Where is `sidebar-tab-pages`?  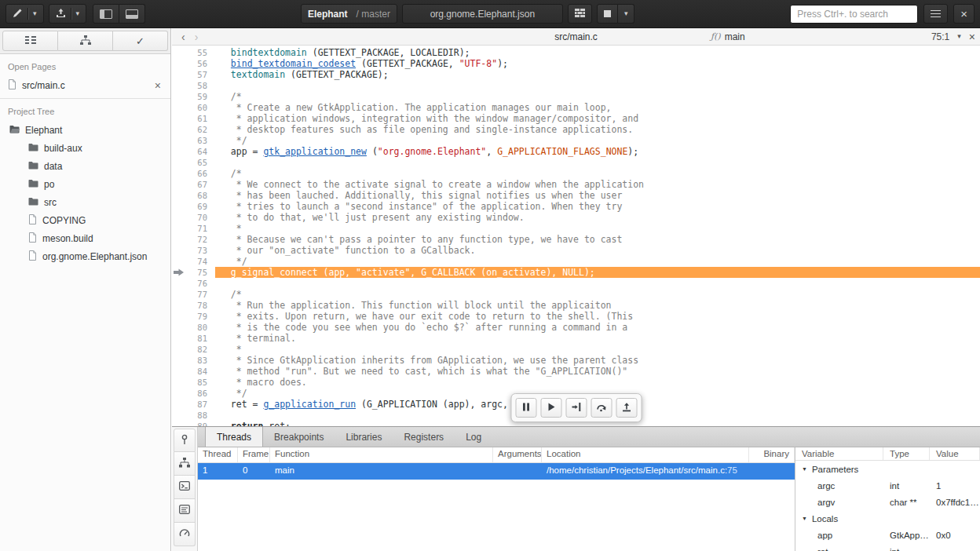 sidebar-tab-pages is located at coordinates (30, 41).